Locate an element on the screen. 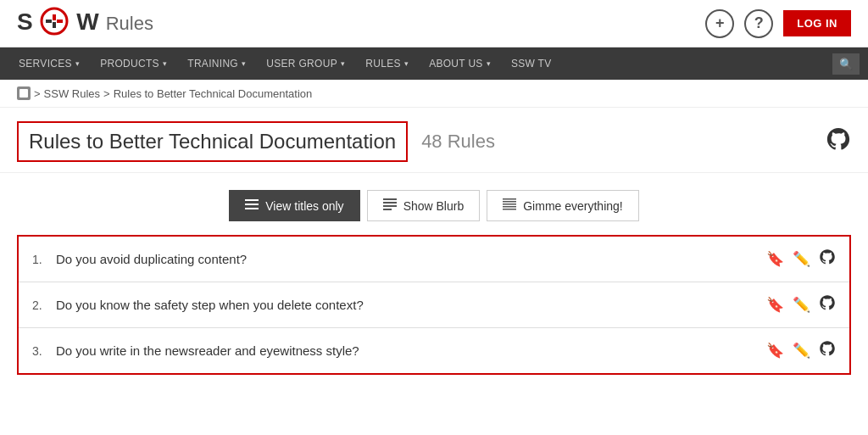  view-titles-only-button: View titles only is located at coordinates (294, 205).